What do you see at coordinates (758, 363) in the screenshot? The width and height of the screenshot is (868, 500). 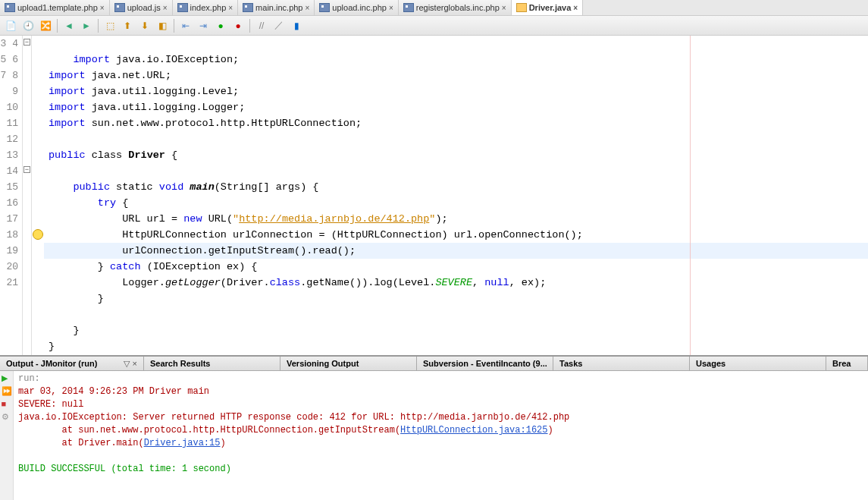 I see `panel-usages: Usages` at bounding box center [758, 363].